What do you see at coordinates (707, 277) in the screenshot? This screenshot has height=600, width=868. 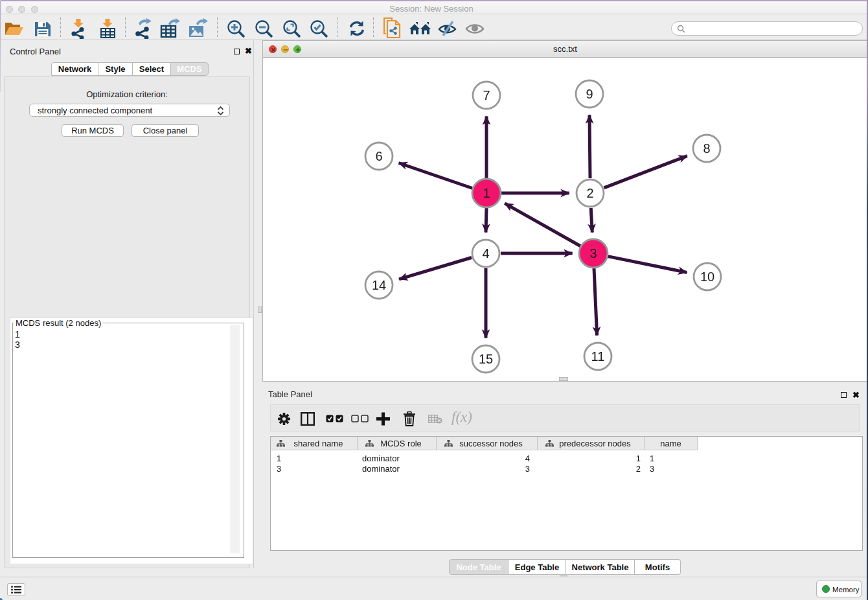 I see `svg-text: 10` at bounding box center [707, 277].